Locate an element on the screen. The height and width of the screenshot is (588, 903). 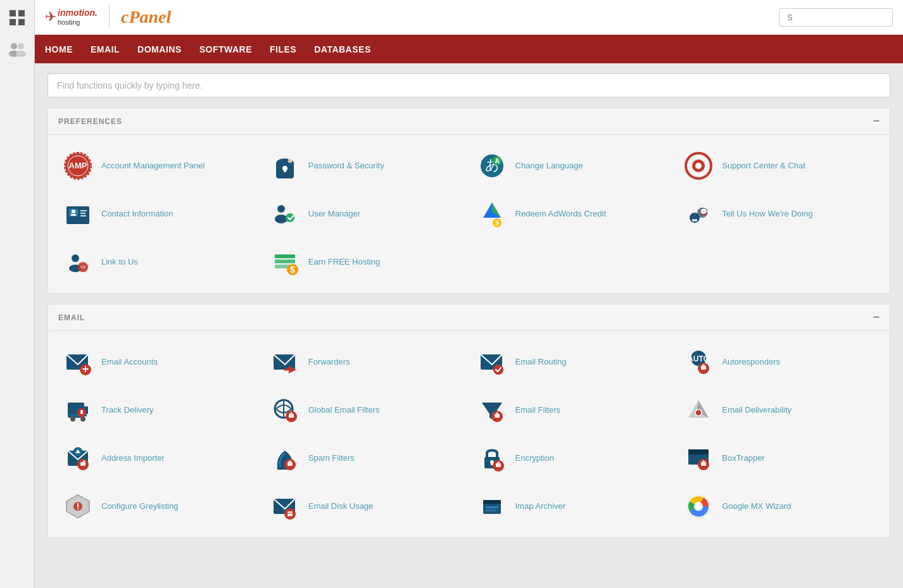
autoresponders-icon: AUTO is located at coordinates (698, 362).